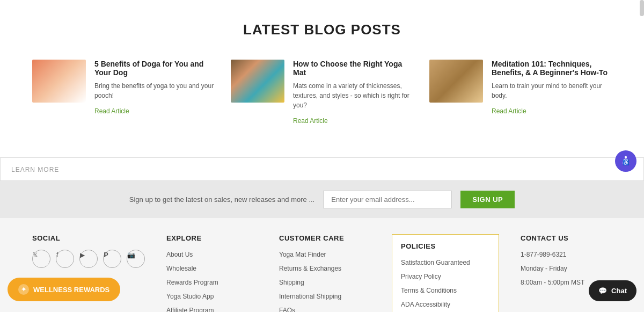 This screenshot has height=312, width=644. I want to click on explore-link-affiliate: Affiliate Program, so click(212, 309).